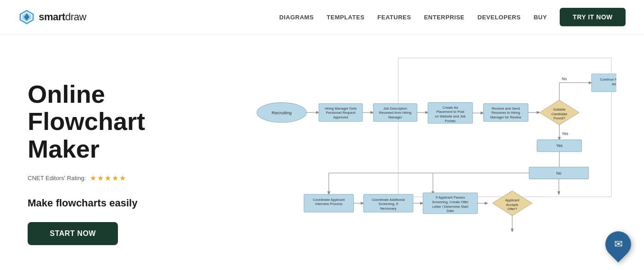 The width and height of the screenshot is (644, 270). What do you see at coordinates (559, 114) in the screenshot?
I see `svg-text: Candidate` at bounding box center [559, 114].